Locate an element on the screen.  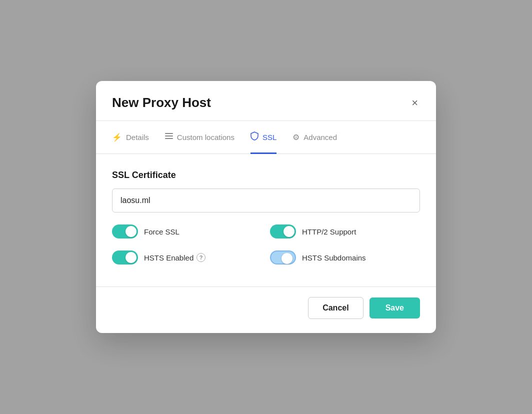
advanced-icon: ⚙ is located at coordinates (296, 137).